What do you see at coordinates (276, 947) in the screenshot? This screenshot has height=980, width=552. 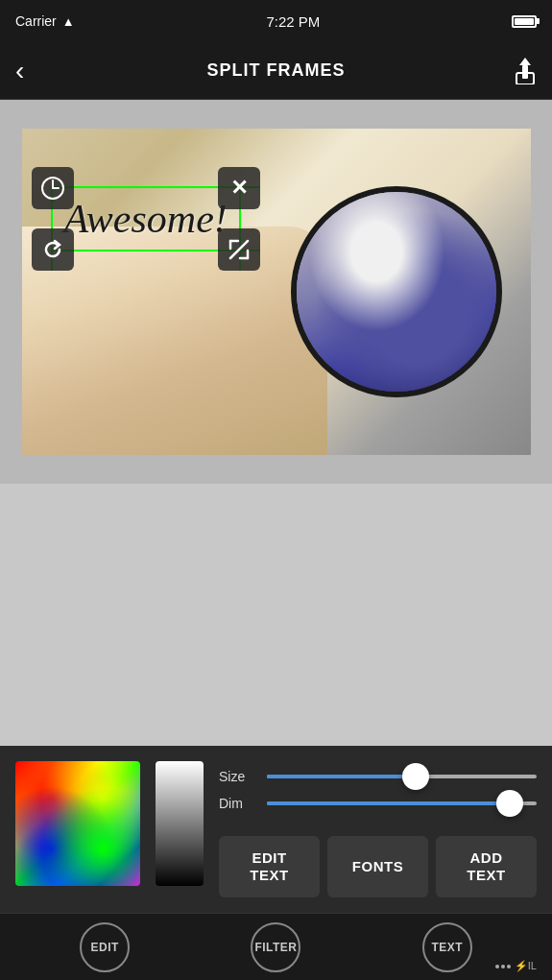 I see `filter-tab-label: FILTER` at bounding box center [276, 947].